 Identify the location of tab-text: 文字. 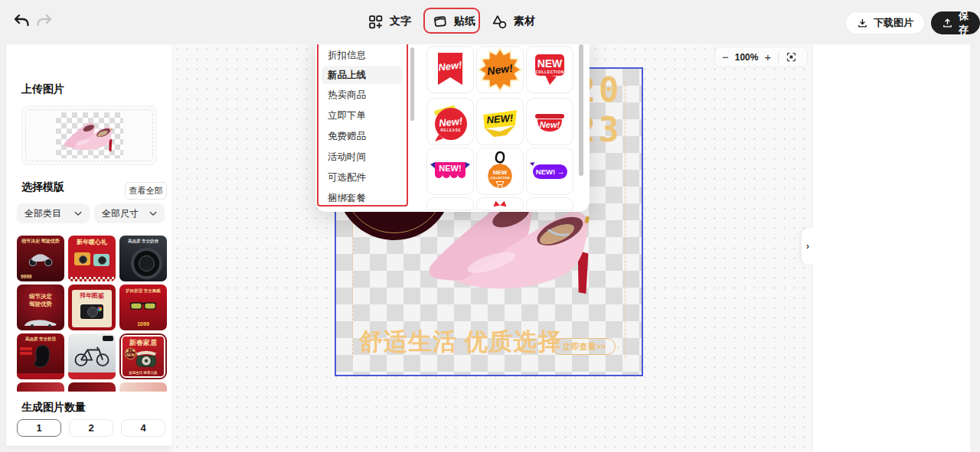
(389, 21).